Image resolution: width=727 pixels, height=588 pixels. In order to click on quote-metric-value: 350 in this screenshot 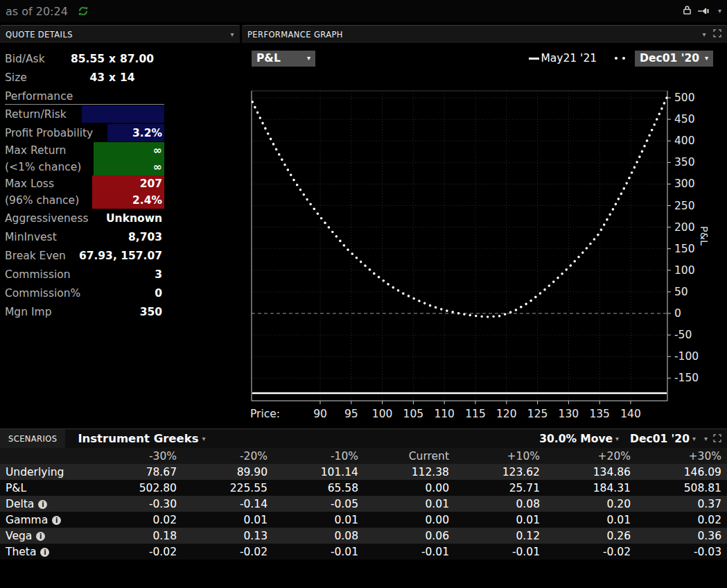, I will do `click(108, 312)`.